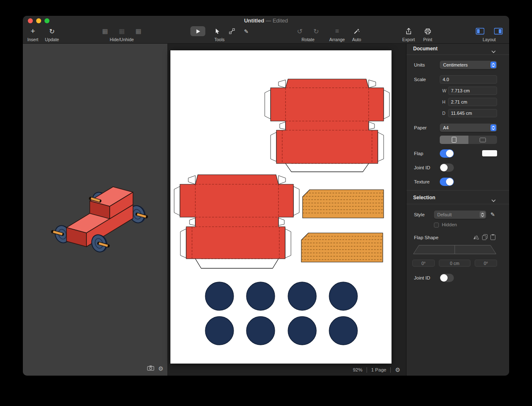  What do you see at coordinates (300, 32) in the screenshot?
I see `rotate-left-icon: ↺` at bounding box center [300, 32].